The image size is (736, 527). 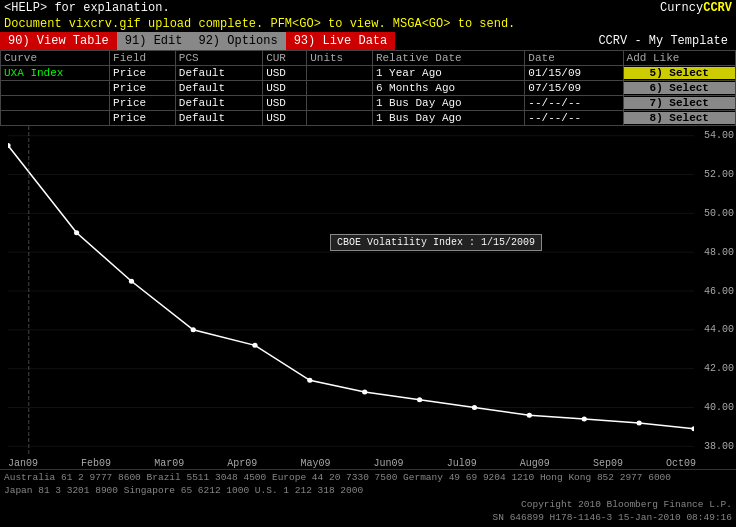 What do you see at coordinates (368, 88) in the screenshot?
I see `table-row: PriceDefaultUSD6 Months Ago07/15/096) Se…` at bounding box center [368, 88].